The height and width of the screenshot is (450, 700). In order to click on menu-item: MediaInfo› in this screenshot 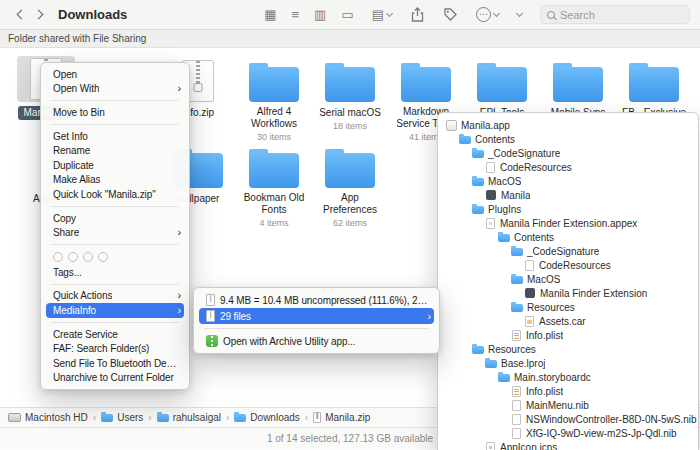, I will do `click(115, 310)`.